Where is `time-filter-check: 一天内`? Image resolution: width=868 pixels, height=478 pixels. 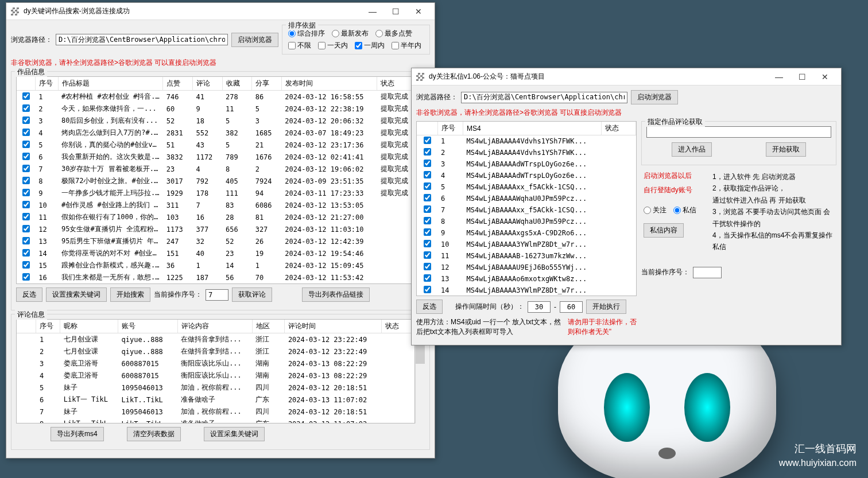 time-filter-check: 一天内 is located at coordinates (333, 46).